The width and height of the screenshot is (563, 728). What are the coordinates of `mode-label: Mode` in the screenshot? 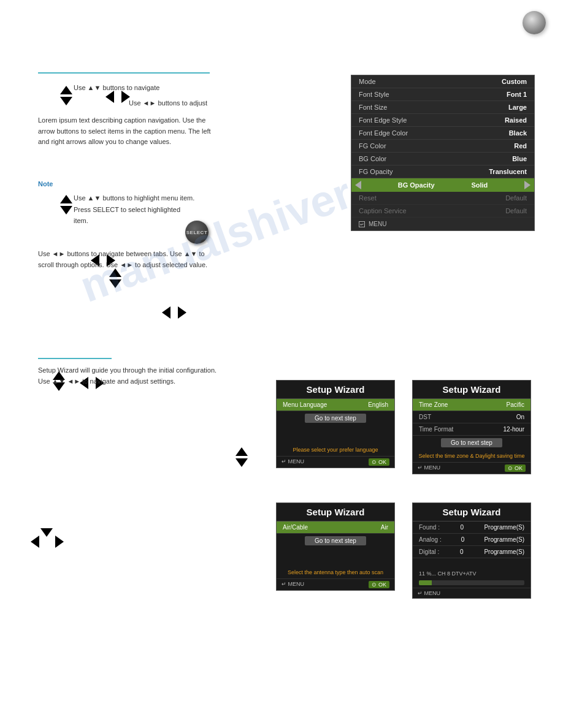 It's located at (367, 82).